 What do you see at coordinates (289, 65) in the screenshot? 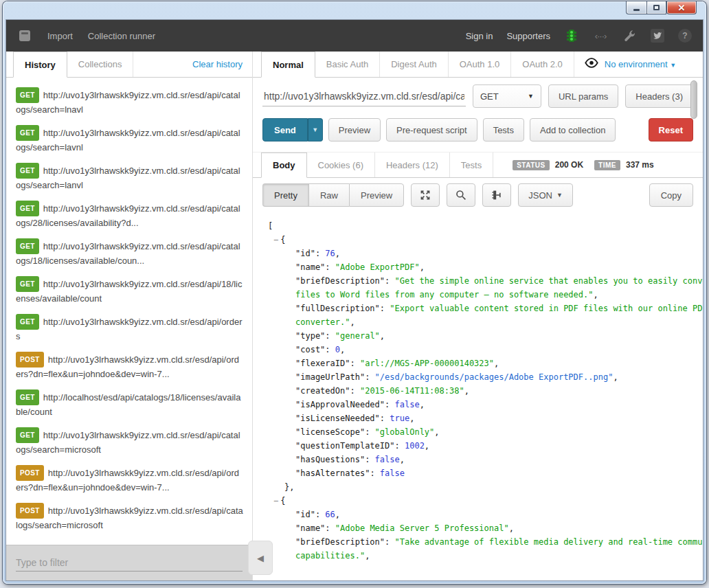
I see `tab-normal: Normal` at bounding box center [289, 65].